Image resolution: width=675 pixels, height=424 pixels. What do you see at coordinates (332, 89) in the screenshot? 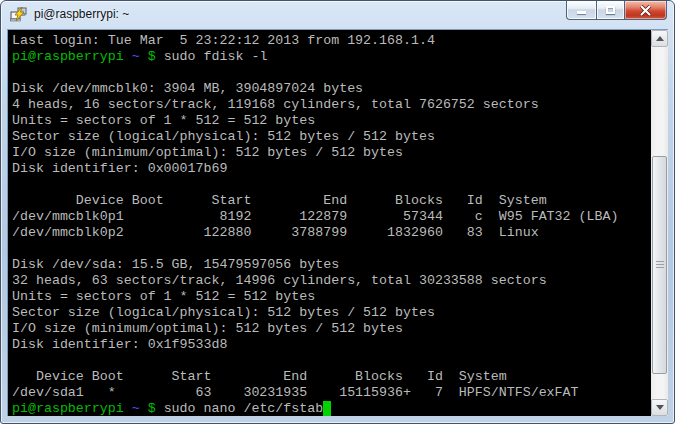
I see `terminal-line: Disk /dev/mmcblk0: 3904 MB, 3904897024 b…` at bounding box center [332, 89].